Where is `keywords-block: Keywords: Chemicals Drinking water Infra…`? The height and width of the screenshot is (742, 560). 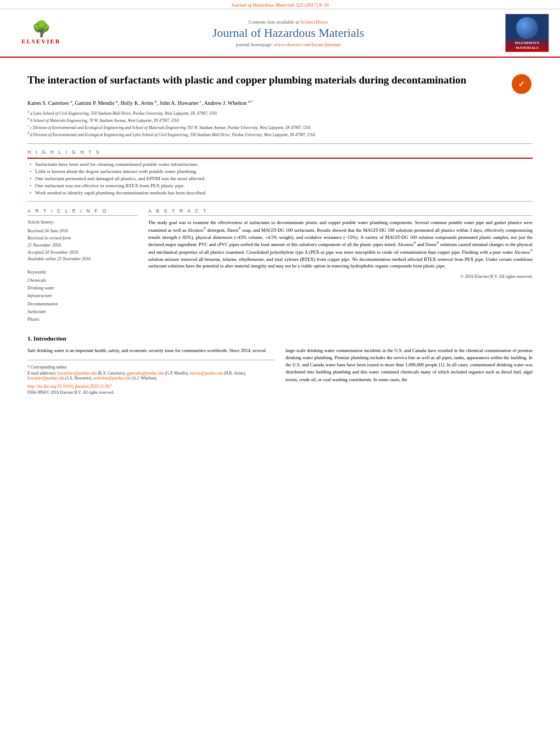
keywords-block: Keywords: Chemicals Drinking water Infra… is located at coordinates (82, 297).